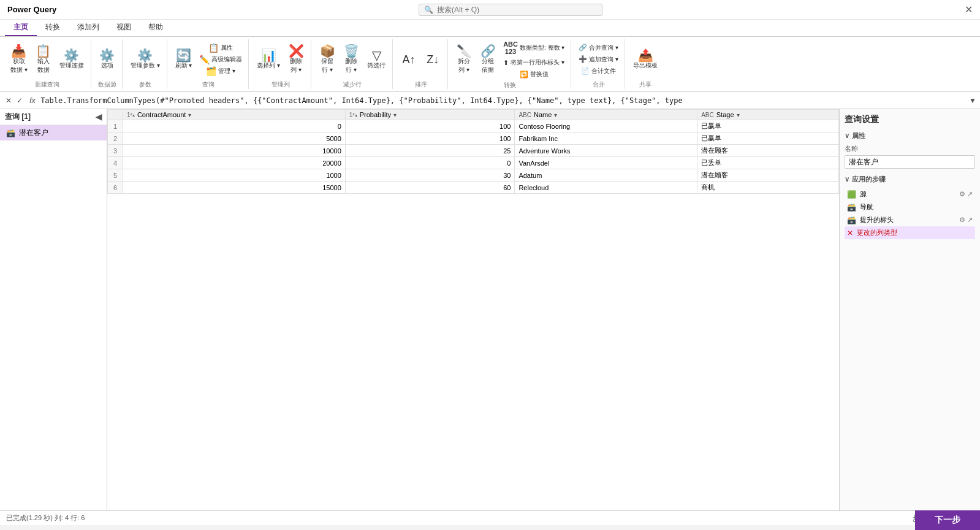 The width and height of the screenshot is (980, 530). What do you see at coordinates (421, 85) in the screenshot?
I see `group-sort-label: 排序` at bounding box center [421, 85].